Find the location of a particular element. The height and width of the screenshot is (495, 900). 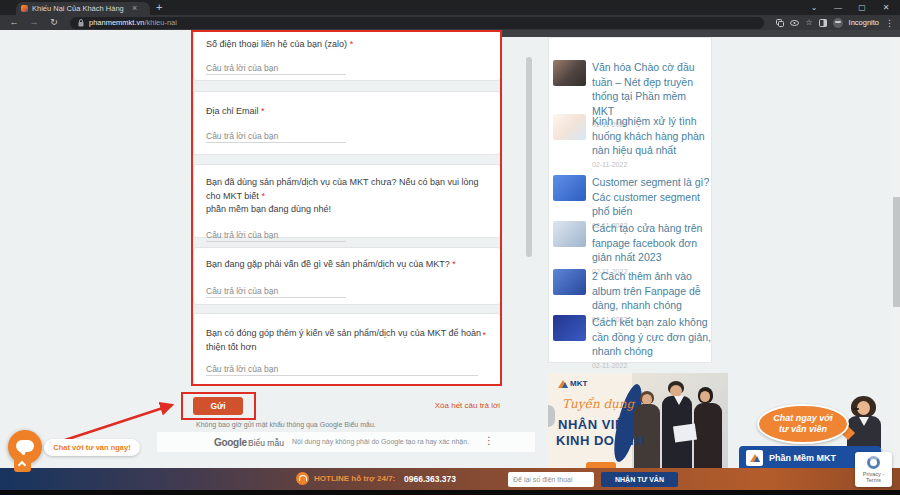

scroll-to-top-button is located at coordinates (22, 464).